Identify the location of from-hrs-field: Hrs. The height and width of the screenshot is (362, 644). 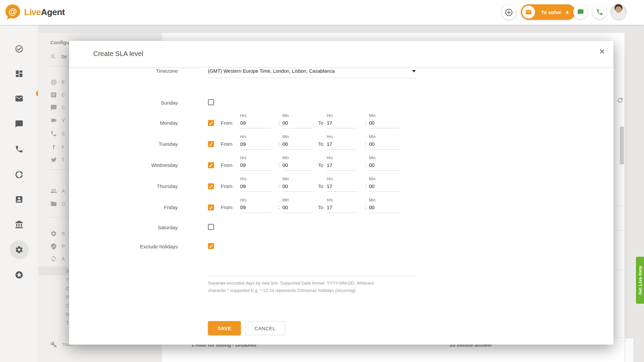
(256, 163).